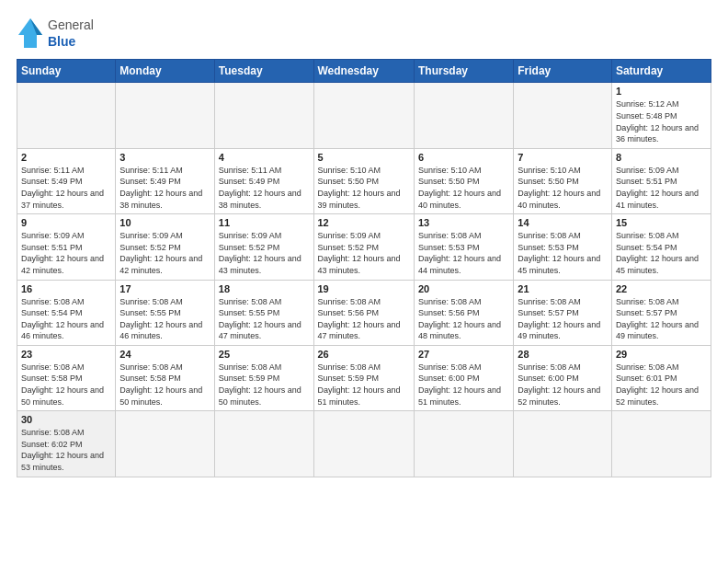 Image resolution: width=728 pixels, height=563 pixels. I want to click on calendar-cell: 30Sunrise: 5:08 AMSunset: 6:02 PMDayligh…, so click(66, 443).